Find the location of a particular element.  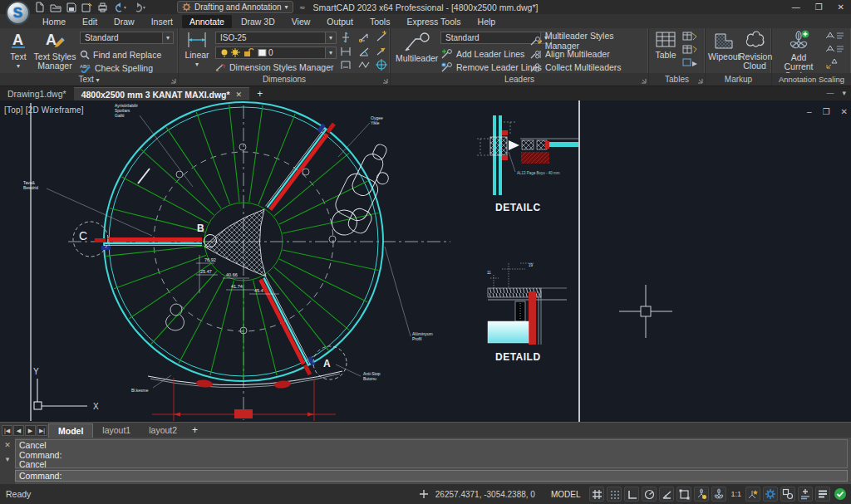

scale-list-icon is located at coordinates (834, 48).